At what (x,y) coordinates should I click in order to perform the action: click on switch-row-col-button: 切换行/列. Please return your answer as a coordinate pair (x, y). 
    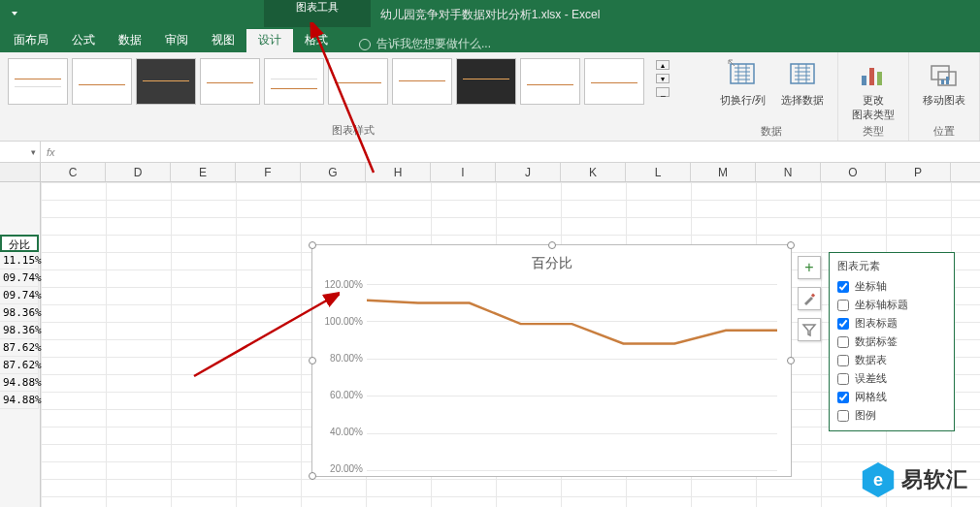
    Looking at the image, I should click on (743, 83).